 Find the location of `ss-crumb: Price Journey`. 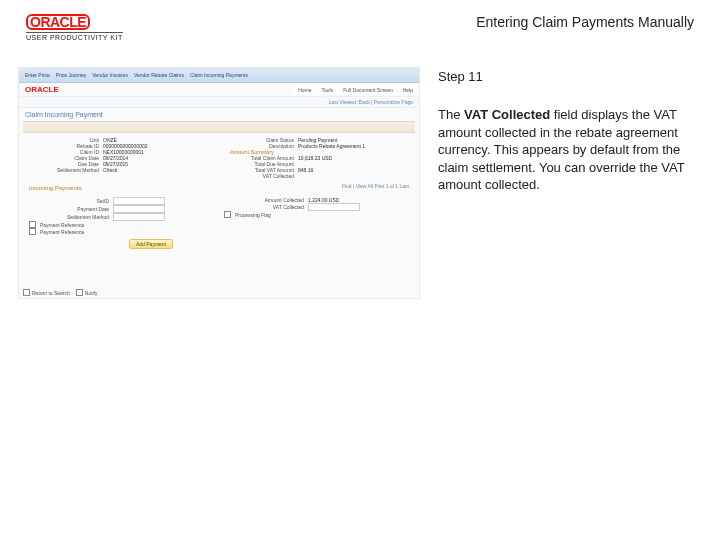

ss-crumb: Price Journey is located at coordinates (72, 75).